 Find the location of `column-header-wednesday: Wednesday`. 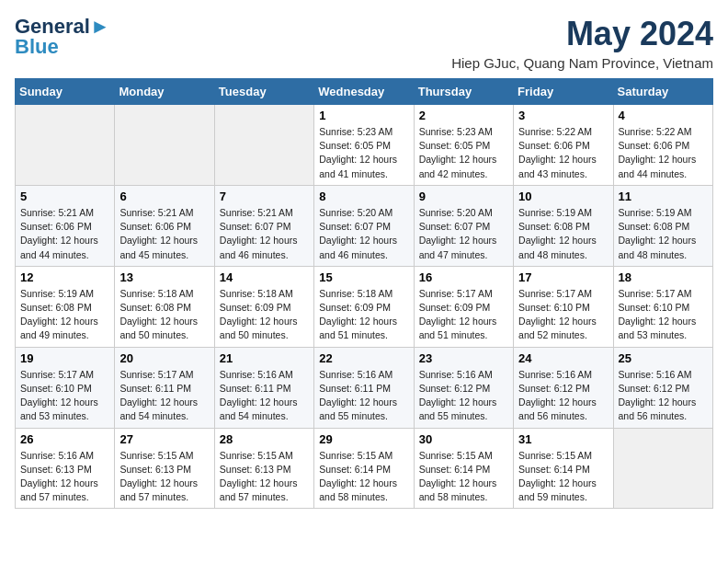

column-header-wednesday: Wednesday is located at coordinates (364, 92).